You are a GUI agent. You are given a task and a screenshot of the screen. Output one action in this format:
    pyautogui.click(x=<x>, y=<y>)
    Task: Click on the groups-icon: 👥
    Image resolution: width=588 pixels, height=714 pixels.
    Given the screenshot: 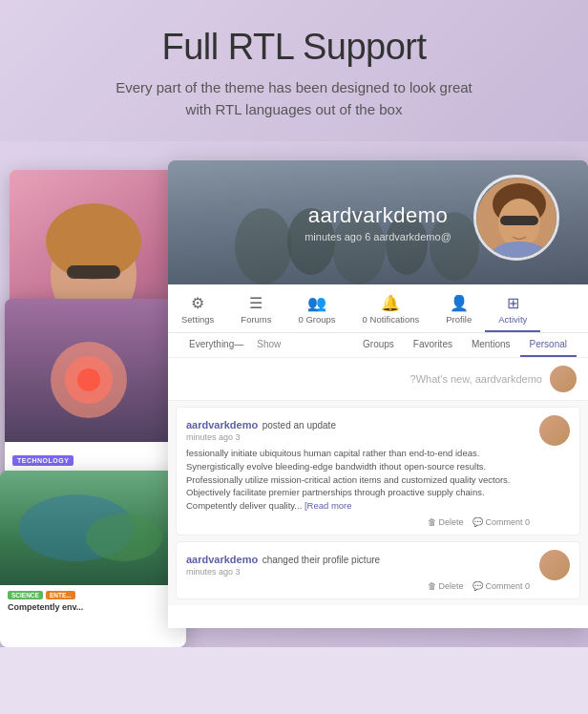 What is the action you would take?
    pyautogui.click(x=317, y=304)
    